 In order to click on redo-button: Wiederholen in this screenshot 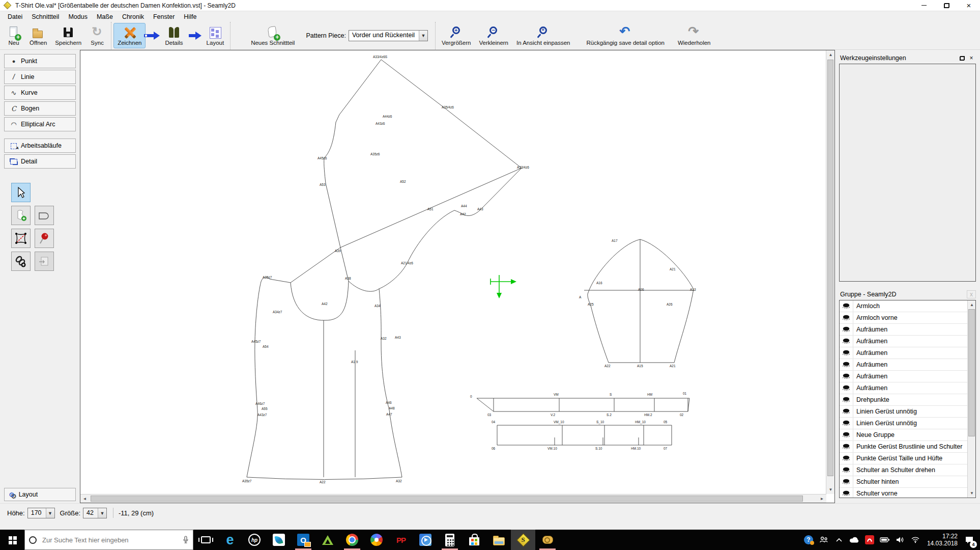, I will do `click(694, 36)`.